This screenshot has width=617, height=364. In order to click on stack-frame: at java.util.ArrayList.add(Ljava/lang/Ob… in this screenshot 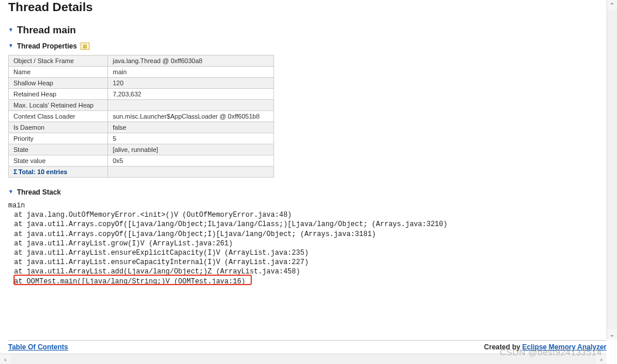, I will do `click(154, 272)`.